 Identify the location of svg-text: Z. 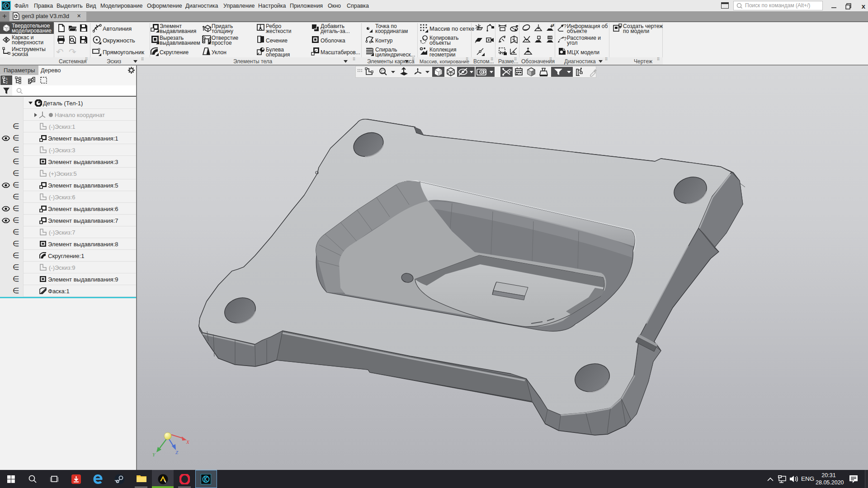
(177, 452).